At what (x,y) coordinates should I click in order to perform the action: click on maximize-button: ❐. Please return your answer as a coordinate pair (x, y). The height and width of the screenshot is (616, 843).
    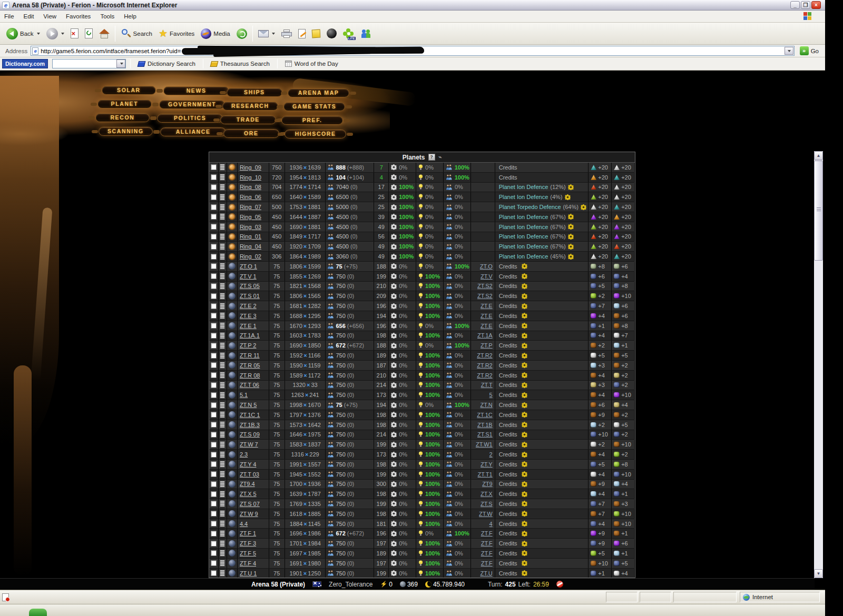
    Looking at the image, I should click on (806, 5).